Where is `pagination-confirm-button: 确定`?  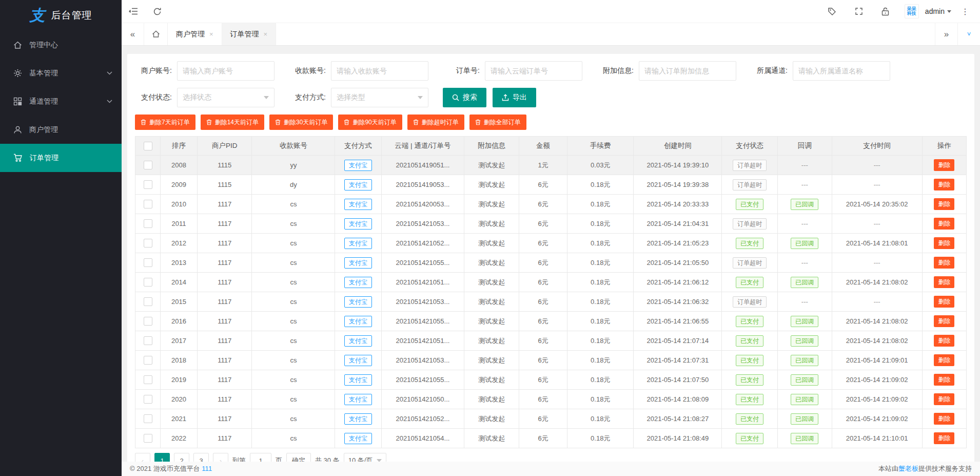
pagination-confirm-button: 确定 is located at coordinates (299, 457).